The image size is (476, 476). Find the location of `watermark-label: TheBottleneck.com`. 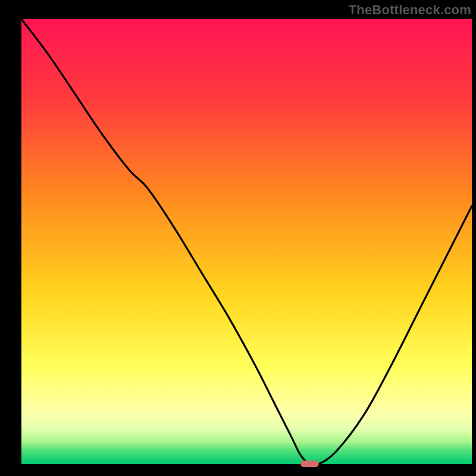

watermark-label: TheBottleneck.com is located at coordinates (410, 10).